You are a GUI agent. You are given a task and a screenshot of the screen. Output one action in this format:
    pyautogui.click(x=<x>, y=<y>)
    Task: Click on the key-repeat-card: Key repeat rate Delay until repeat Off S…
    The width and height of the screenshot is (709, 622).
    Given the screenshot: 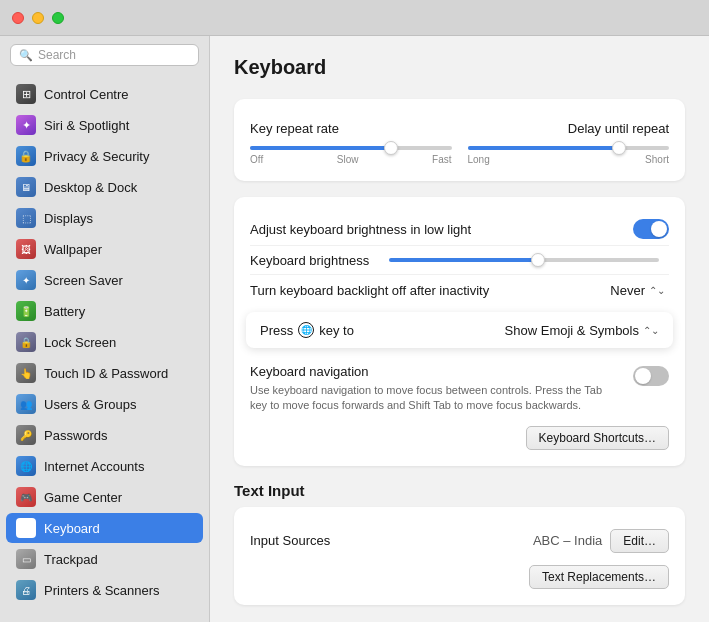 What is the action you would take?
    pyautogui.click(x=460, y=140)
    